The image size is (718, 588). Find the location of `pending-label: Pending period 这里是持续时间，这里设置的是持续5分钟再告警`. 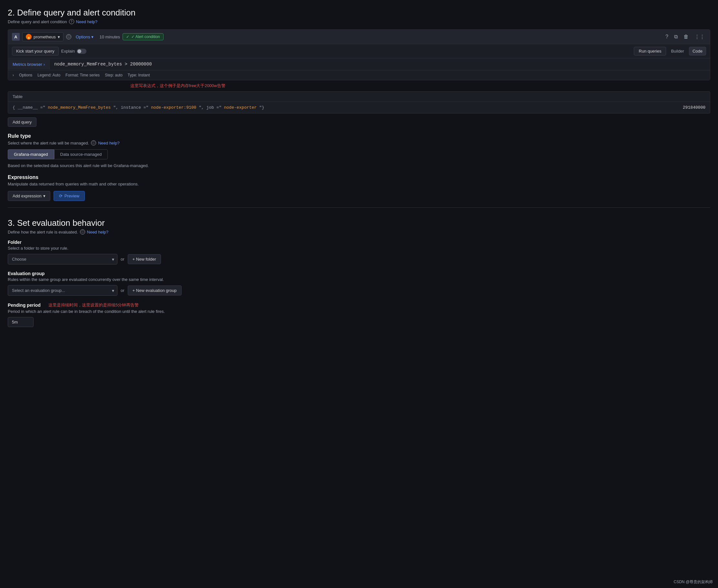

pending-label: Pending period 这里是持续时间，这里设置的是持续5分钟再告警 is located at coordinates (359, 305).